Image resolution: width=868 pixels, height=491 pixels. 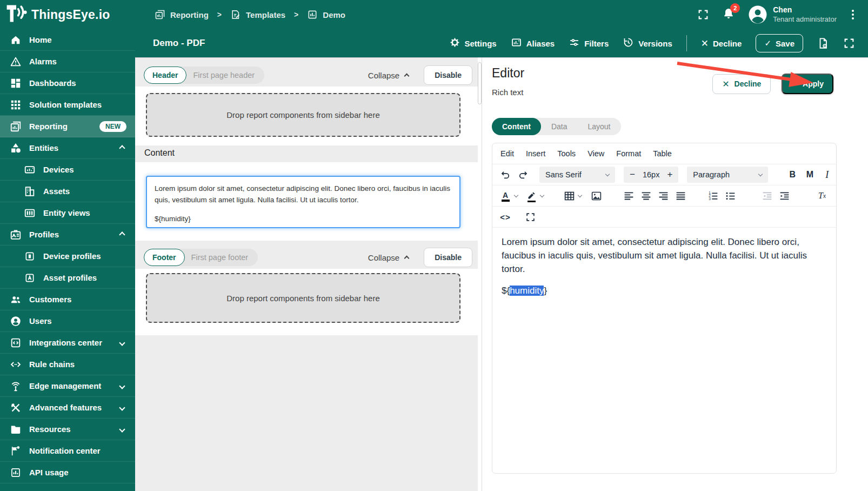 I want to click on tab-content: Content, so click(x=517, y=127).